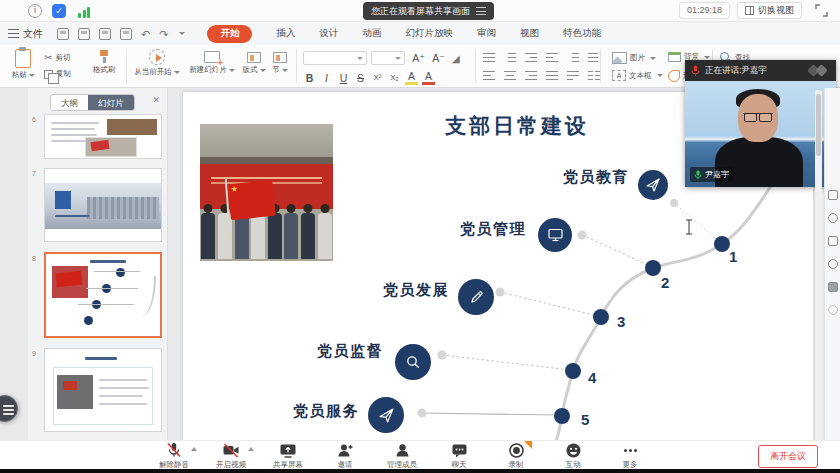  What do you see at coordinates (310, 78) in the screenshot?
I see `bold-button: B` at bounding box center [310, 78].